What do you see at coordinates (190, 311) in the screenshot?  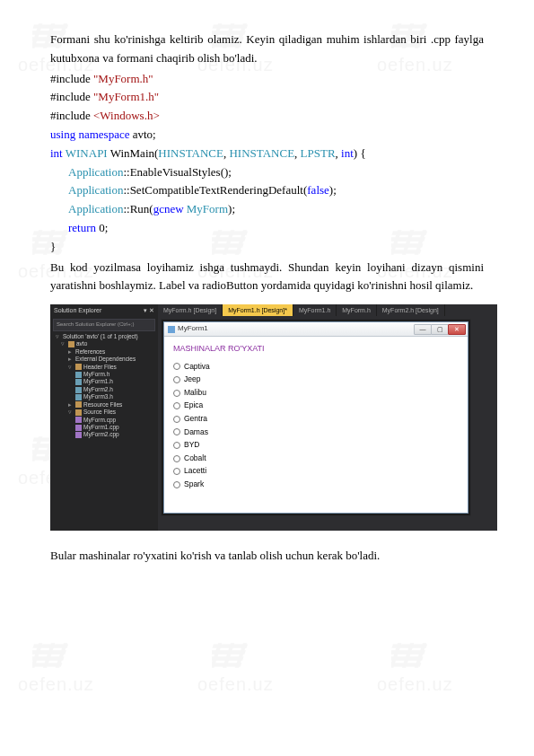 I see `tab-label: MyForm.h [Design]` at bounding box center [190, 311].